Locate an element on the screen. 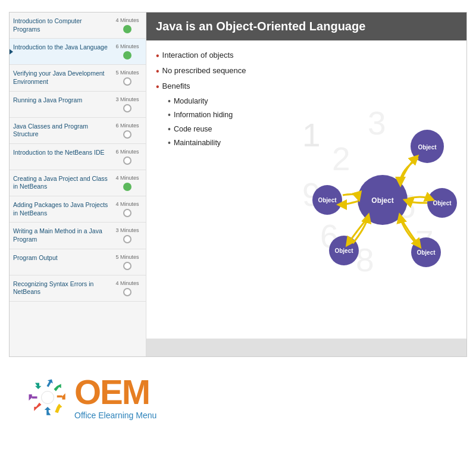 The image size is (476, 476). bullet-code-reuse: Code reuse is located at coordinates (229, 130).